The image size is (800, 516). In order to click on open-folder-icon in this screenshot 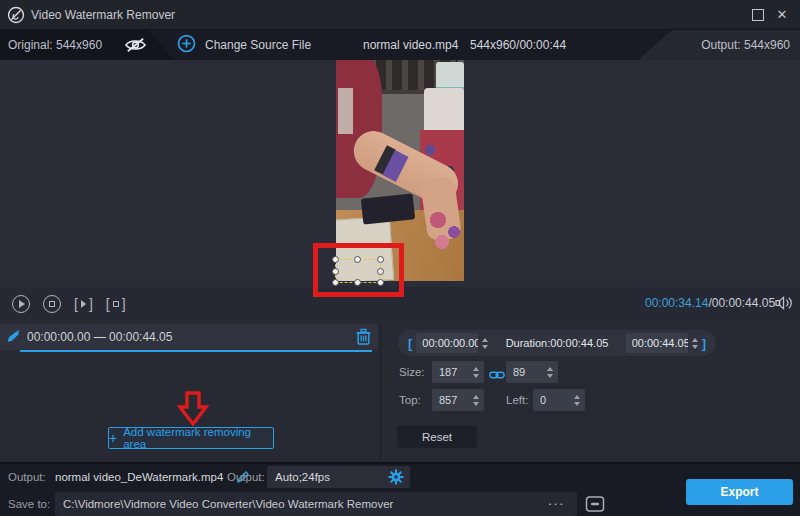, I will do `click(595, 506)`.